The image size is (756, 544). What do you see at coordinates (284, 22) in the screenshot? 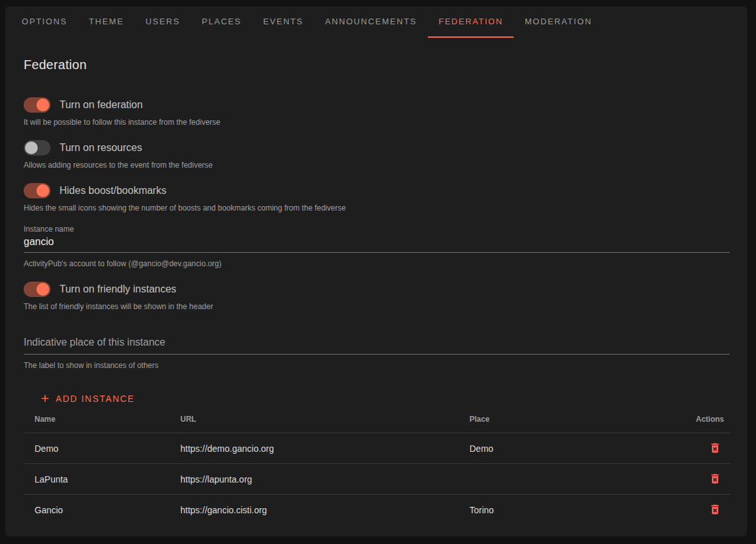
I see `tab-events: EVENTS` at bounding box center [284, 22].